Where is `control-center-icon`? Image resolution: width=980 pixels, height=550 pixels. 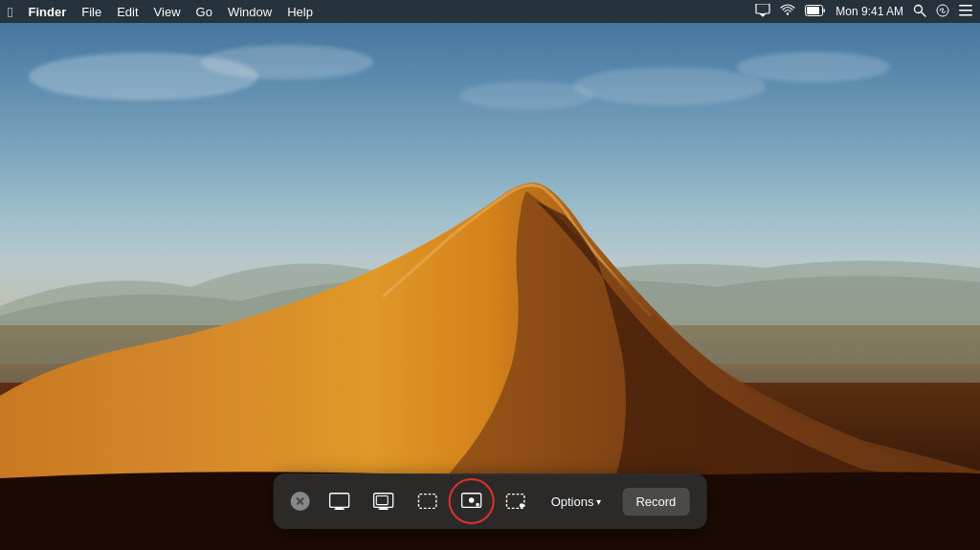
control-center-icon is located at coordinates (966, 11).